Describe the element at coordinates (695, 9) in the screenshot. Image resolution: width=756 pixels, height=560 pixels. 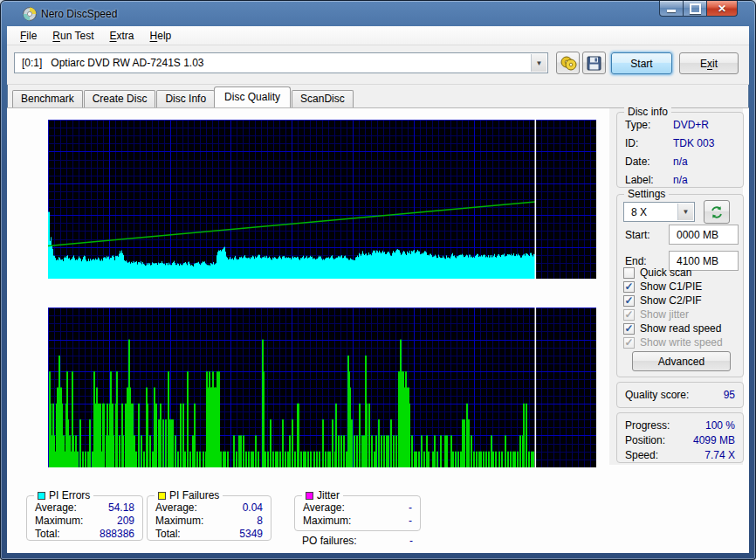
I see `maximize-button` at that location.